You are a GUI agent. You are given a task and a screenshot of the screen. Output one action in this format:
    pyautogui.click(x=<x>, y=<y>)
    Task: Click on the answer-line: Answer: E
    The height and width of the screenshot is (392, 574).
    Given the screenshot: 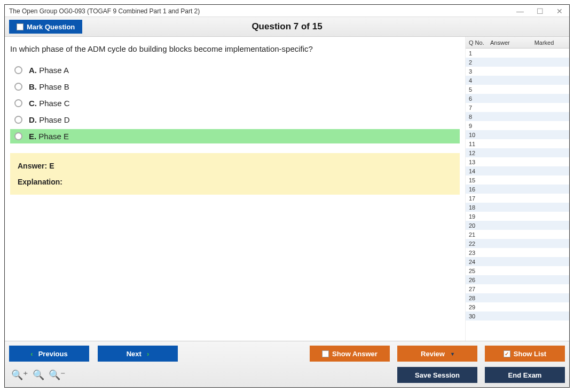 What is the action you would take?
    pyautogui.click(x=235, y=166)
    